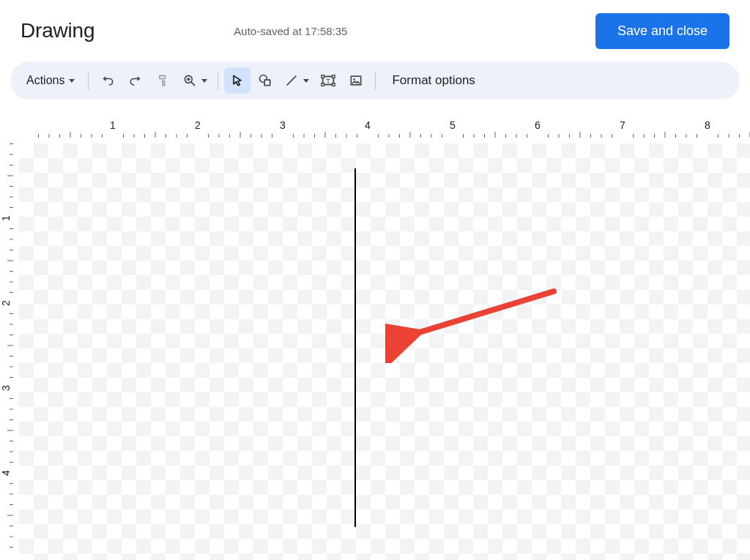 Image resolution: width=750 pixels, height=560 pixels. What do you see at coordinates (623, 125) in the screenshot?
I see `ruler-h-label: 7` at bounding box center [623, 125].